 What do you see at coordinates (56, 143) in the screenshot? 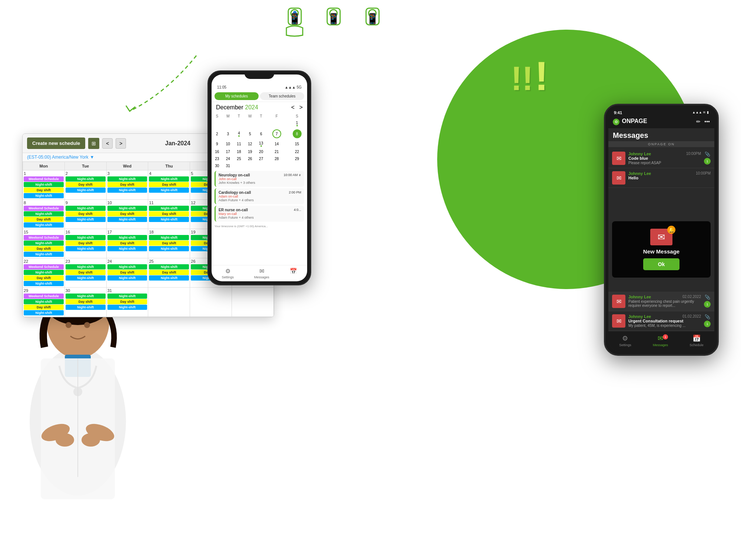
I see `create-schedule-button: Create new schedule` at bounding box center [56, 143].